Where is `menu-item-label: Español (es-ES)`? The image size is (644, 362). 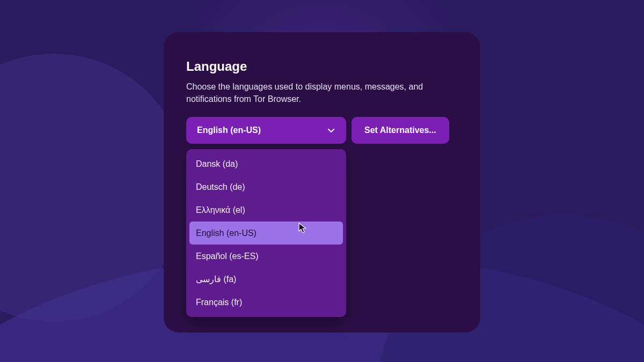
menu-item-label: Español (es-ES) is located at coordinates (228, 256).